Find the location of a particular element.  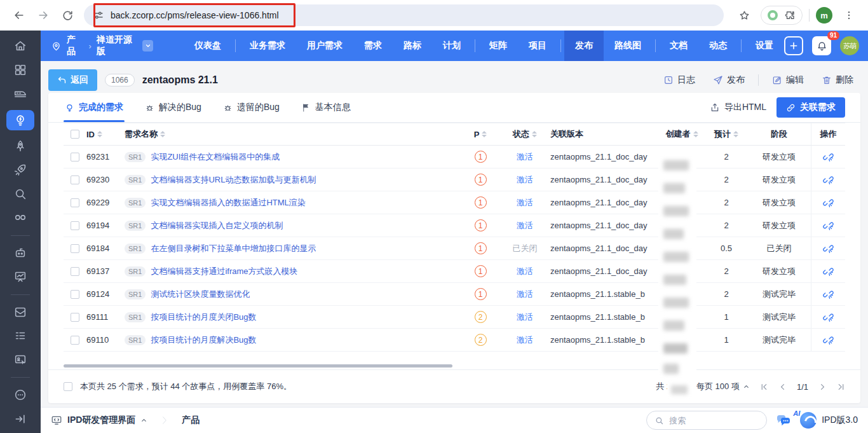

more-circle-icon is located at coordinates (20, 395).